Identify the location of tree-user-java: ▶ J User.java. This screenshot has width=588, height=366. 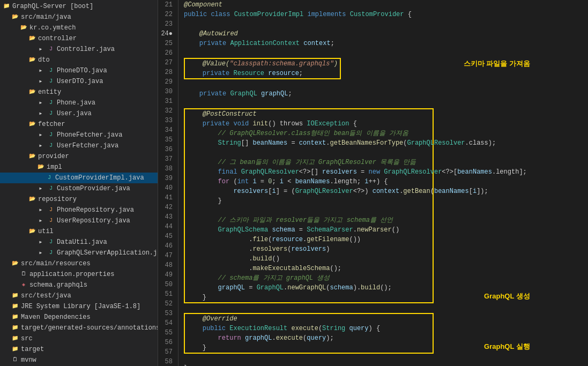
(79, 114).